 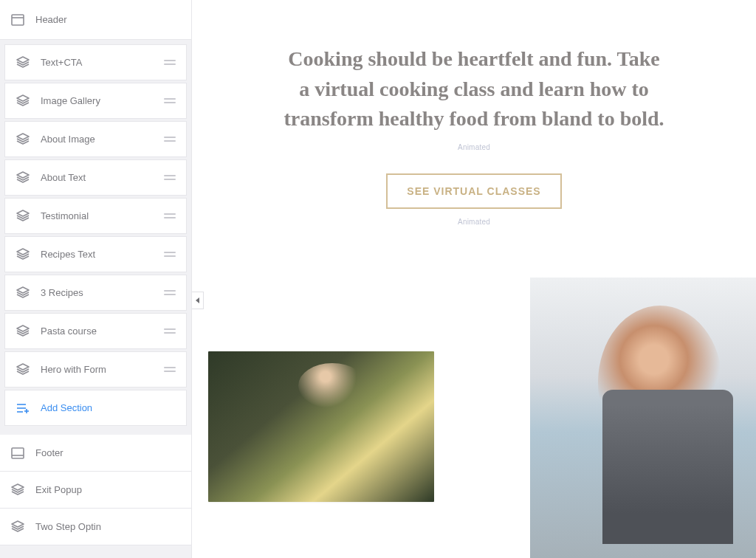 What do you see at coordinates (18, 20) in the screenshot?
I see `header-icon` at bounding box center [18, 20].